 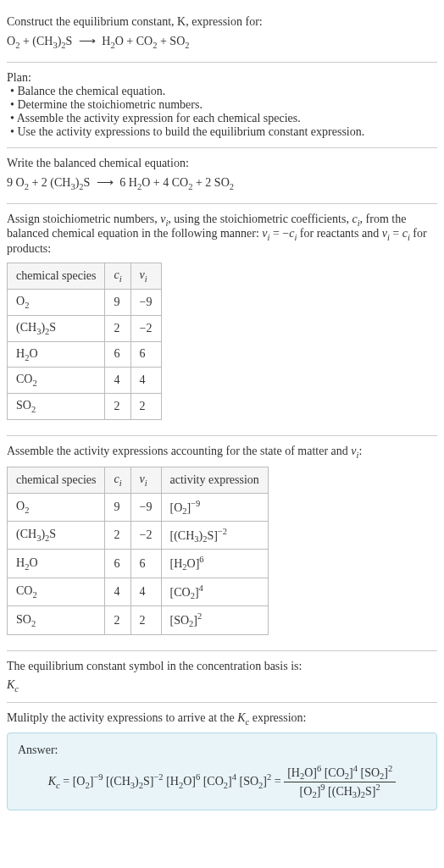 I want to click on plan-item: Determine the stoichiometric numbers., so click(x=224, y=105).